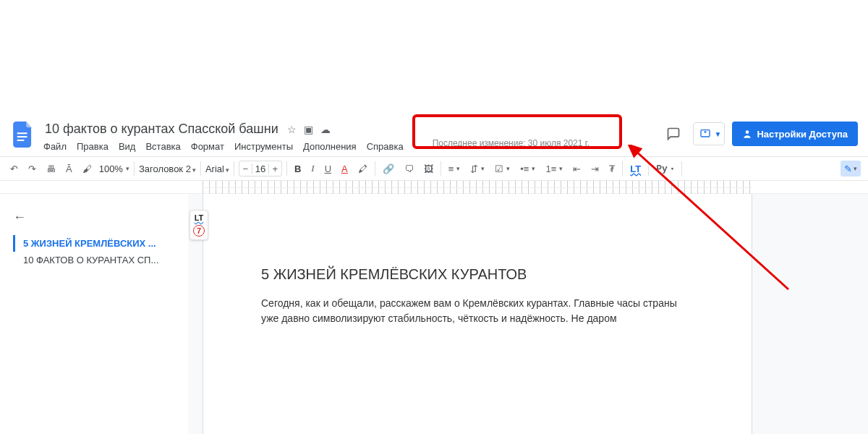 The width and height of the screenshot is (868, 434). What do you see at coordinates (93, 146) in the screenshot?
I see `menu-edit: Правка` at bounding box center [93, 146].